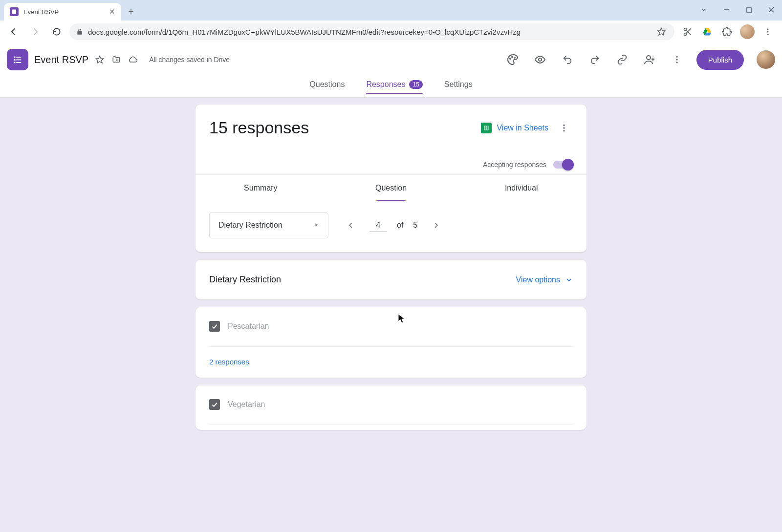 The height and width of the screenshot is (532, 782). I want to click on scissors-icon, so click(688, 32).